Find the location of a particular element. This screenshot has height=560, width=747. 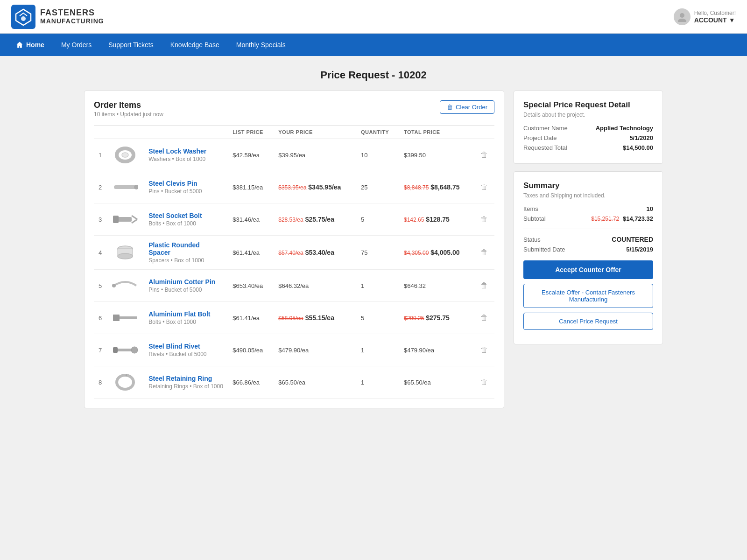

special-price-detail-card: Special Price Request Detail Details abo… is located at coordinates (588, 127).